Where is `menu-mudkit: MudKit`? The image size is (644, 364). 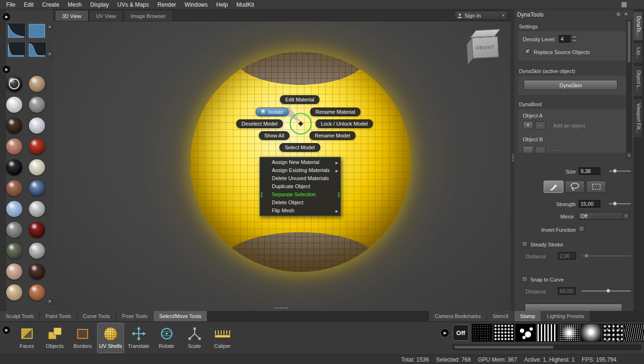 menu-mudkit: MudKit is located at coordinates (245, 5).